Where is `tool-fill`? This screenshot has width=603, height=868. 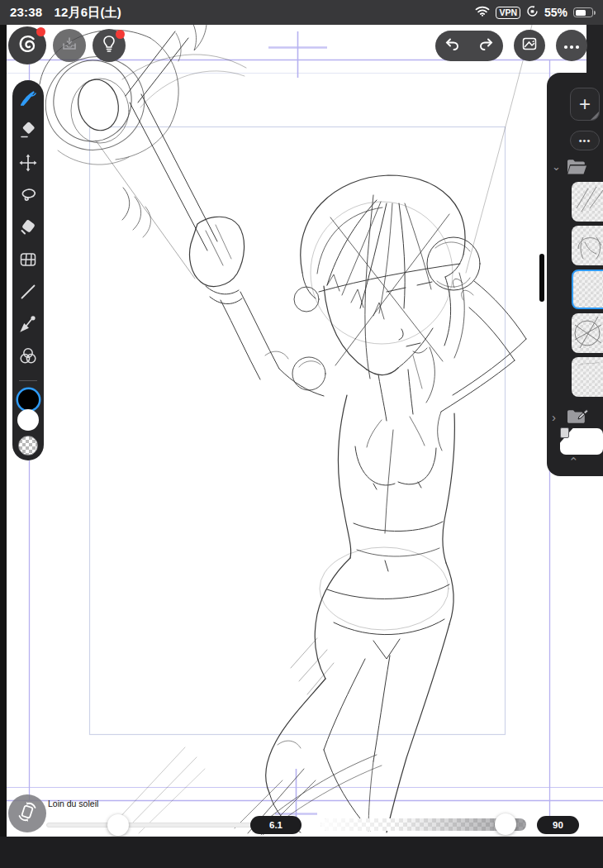 tool-fill is located at coordinates (28, 227).